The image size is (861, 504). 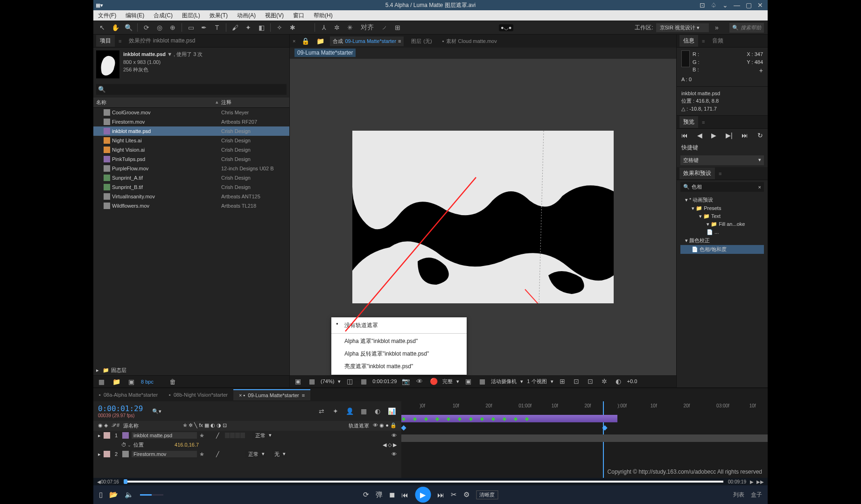 I want to click on project-search-input, so click(x=191, y=90).